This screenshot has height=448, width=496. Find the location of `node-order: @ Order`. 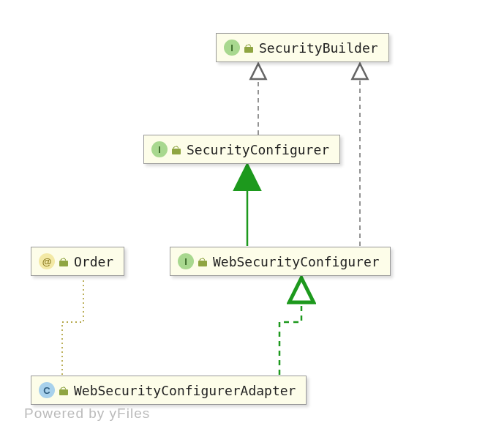

node-order: @ Order is located at coordinates (78, 261).